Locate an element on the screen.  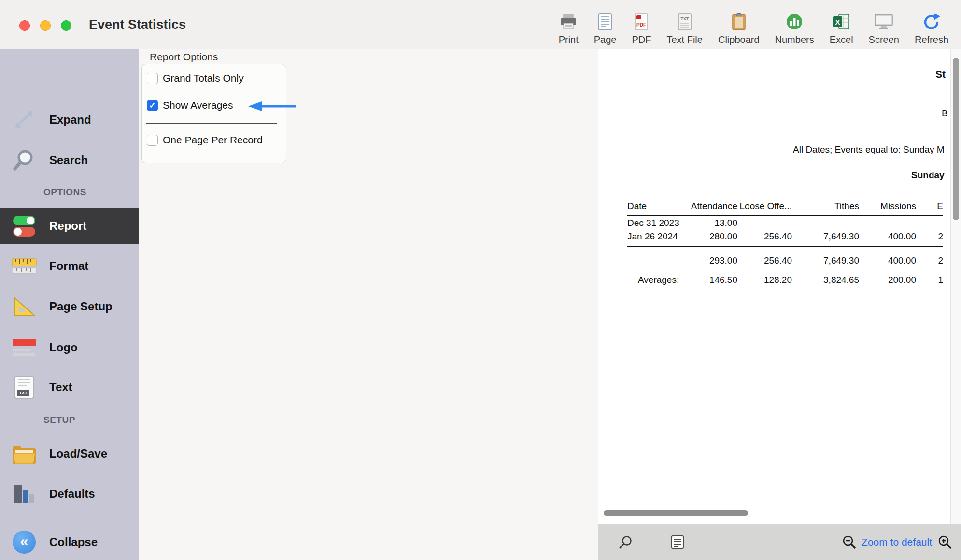
col-header-attendance: Attendance is located at coordinates (711, 204).